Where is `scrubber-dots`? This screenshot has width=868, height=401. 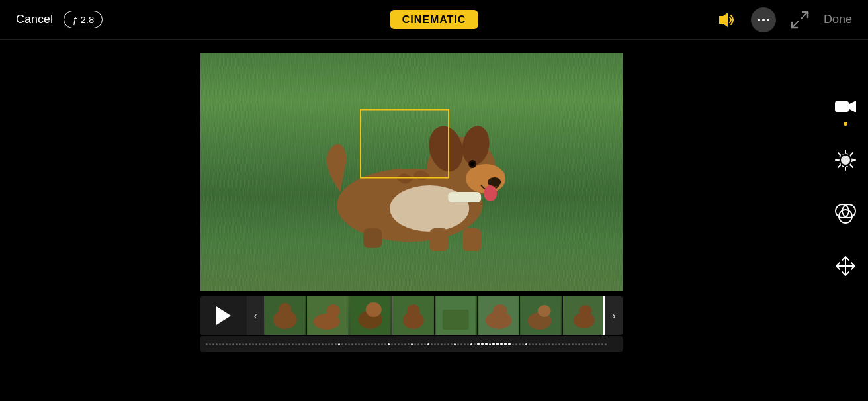
scrubber-dots is located at coordinates (412, 344).